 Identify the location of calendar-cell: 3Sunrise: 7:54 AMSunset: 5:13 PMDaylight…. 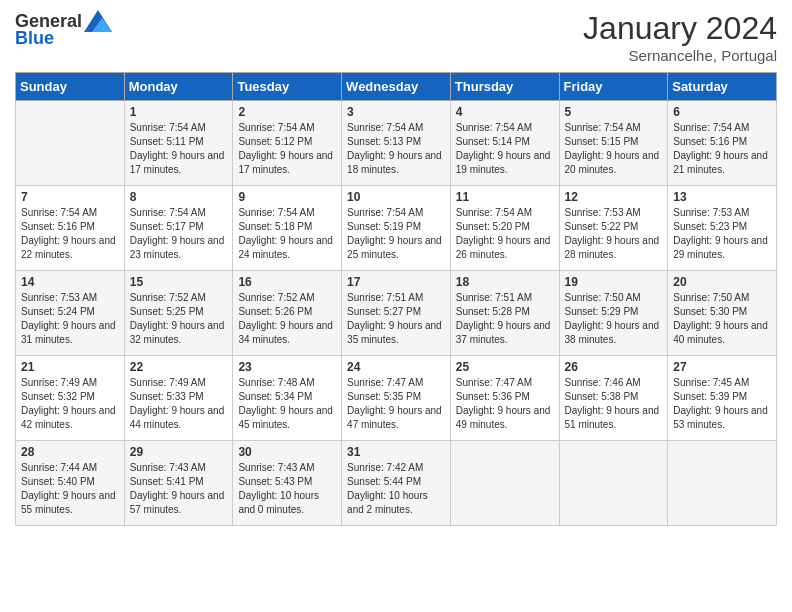
(396, 144).